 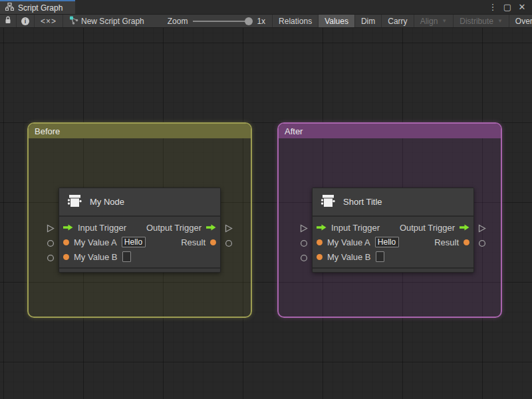 What do you see at coordinates (266, 21) in the screenshot?
I see `graph-toolbar: i <×> New Script Graph Zoom 1x` at bounding box center [266, 21].